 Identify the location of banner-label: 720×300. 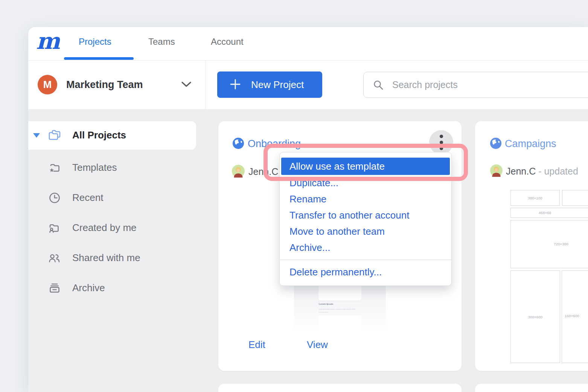
(561, 244).